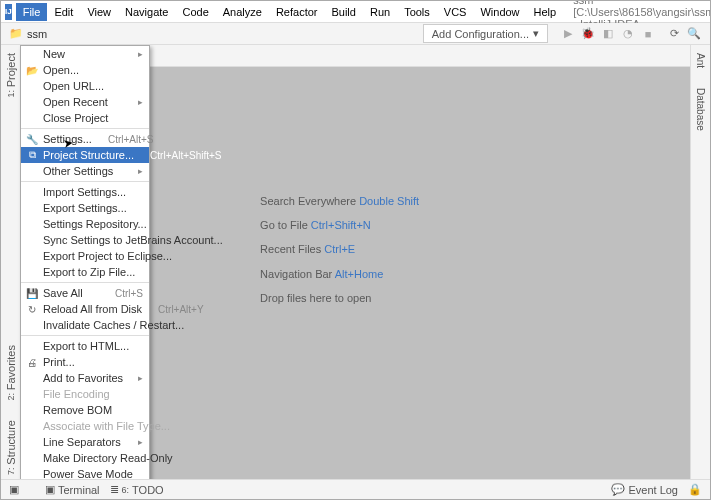 The image size is (711, 500). I want to click on right-tool-stripe: Ant Database, so click(700, 262).